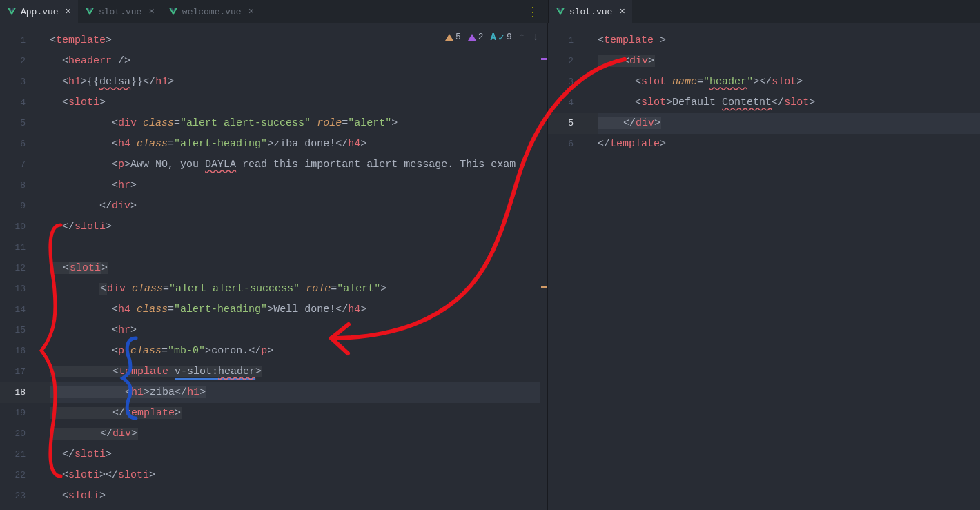  What do you see at coordinates (211, 12) in the screenshot?
I see `tab-welcome-vue: welcome.vue ×` at bounding box center [211, 12].